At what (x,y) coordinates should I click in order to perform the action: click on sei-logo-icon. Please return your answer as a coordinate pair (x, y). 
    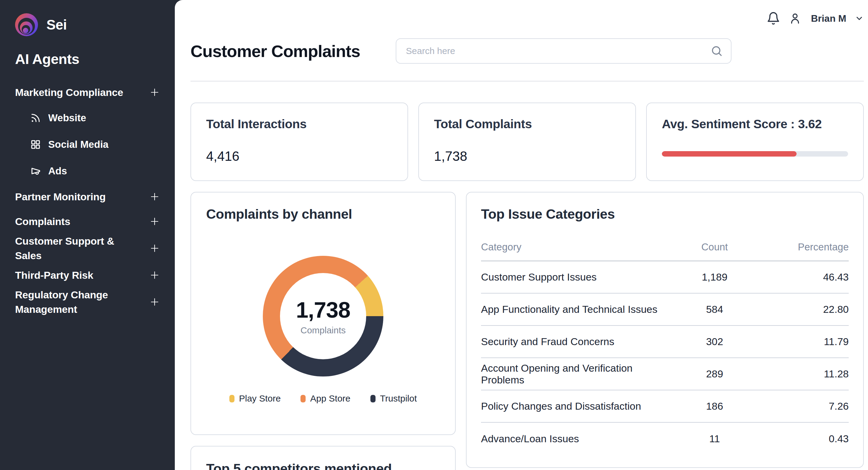
    Looking at the image, I should click on (27, 25).